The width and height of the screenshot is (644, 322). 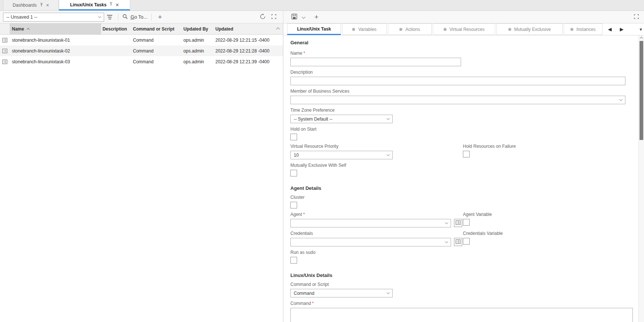 I want to click on credentials-variable-checkbox, so click(x=466, y=241).